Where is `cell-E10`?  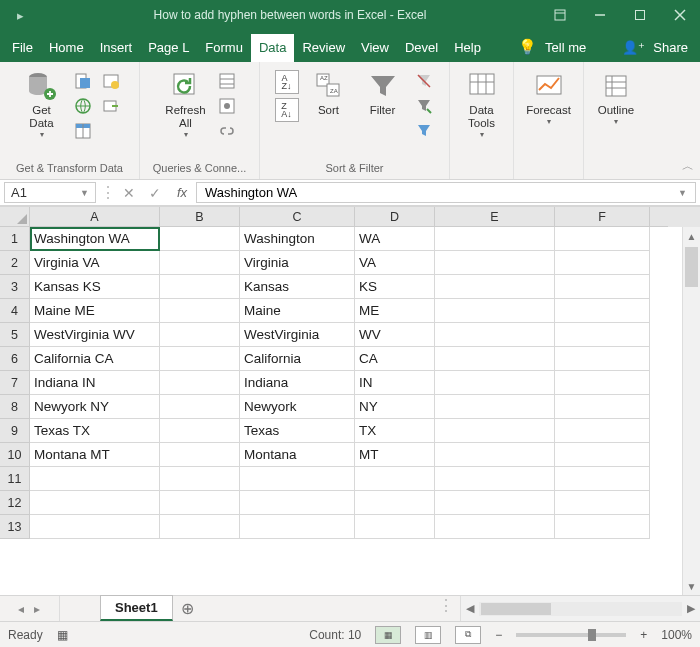
cell-E10 is located at coordinates (495, 455).